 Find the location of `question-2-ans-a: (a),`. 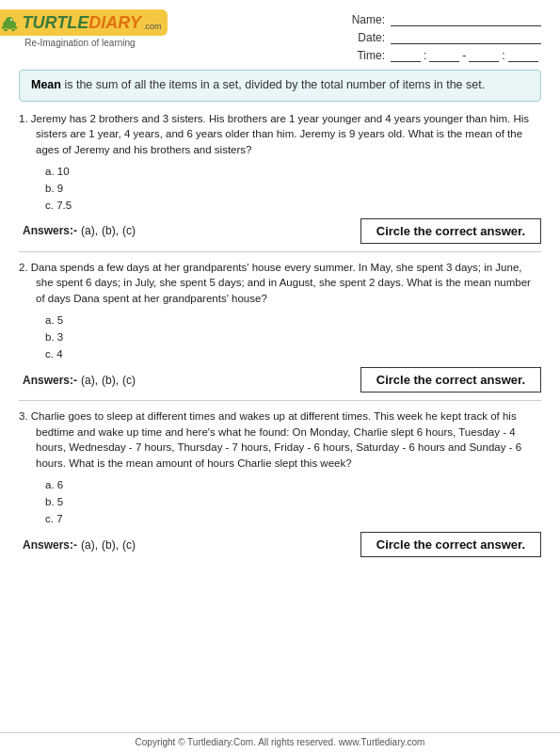

question-2-ans-a: (a), is located at coordinates (89, 380).